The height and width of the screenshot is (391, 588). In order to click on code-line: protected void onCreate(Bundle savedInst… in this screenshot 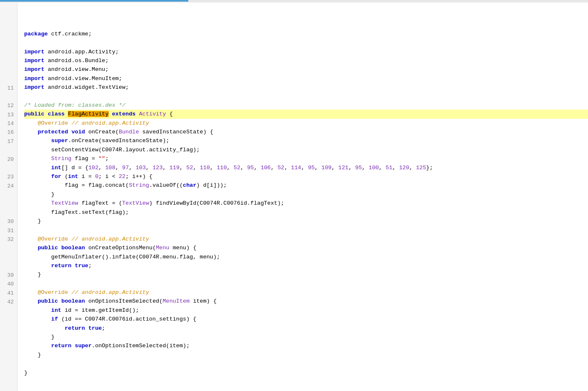, I will do `click(306, 132)`.